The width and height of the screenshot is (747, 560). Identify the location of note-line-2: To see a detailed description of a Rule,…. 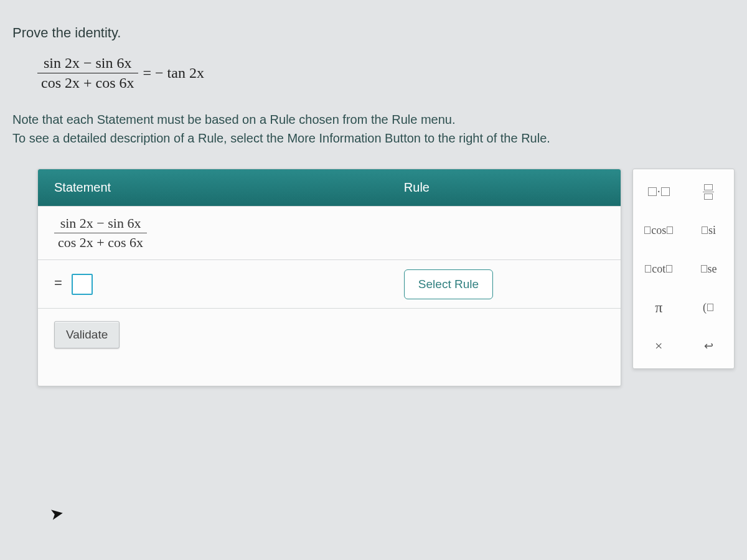
(281, 138).